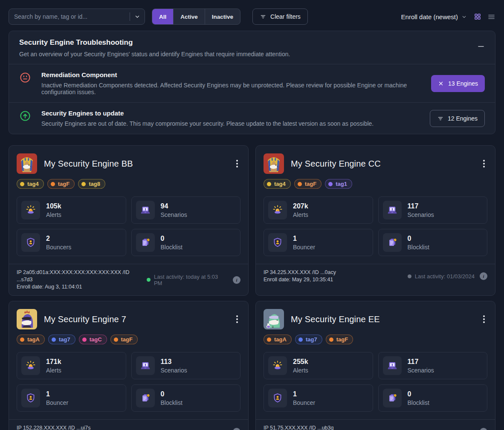  What do you see at coordinates (449, 17) in the screenshot?
I see `toolbar-right: Enroll date (newest)` at bounding box center [449, 17].